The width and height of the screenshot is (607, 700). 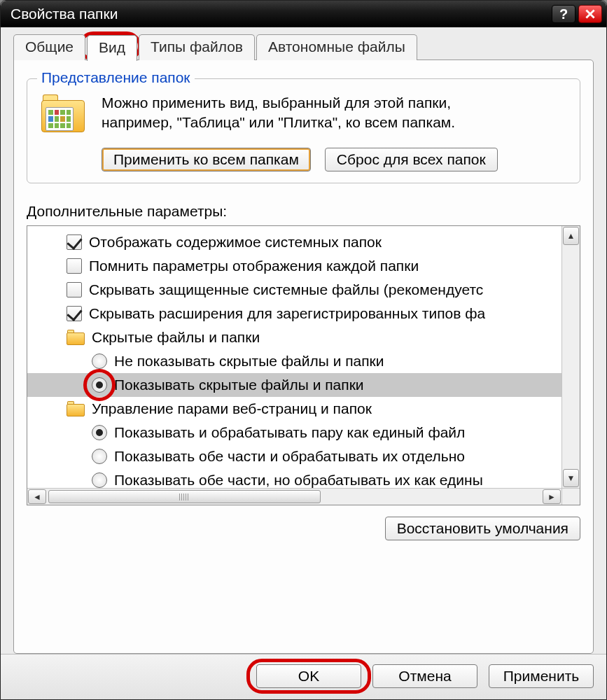 What do you see at coordinates (304, 211) in the screenshot?
I see `advanced-settings-label: Дополнительные параметры:` at bounding box center [304, 211].